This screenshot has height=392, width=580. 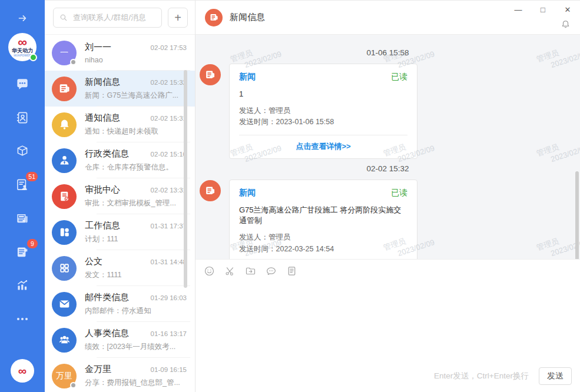 I want to click on people-icon, so click(x=65, y=340).